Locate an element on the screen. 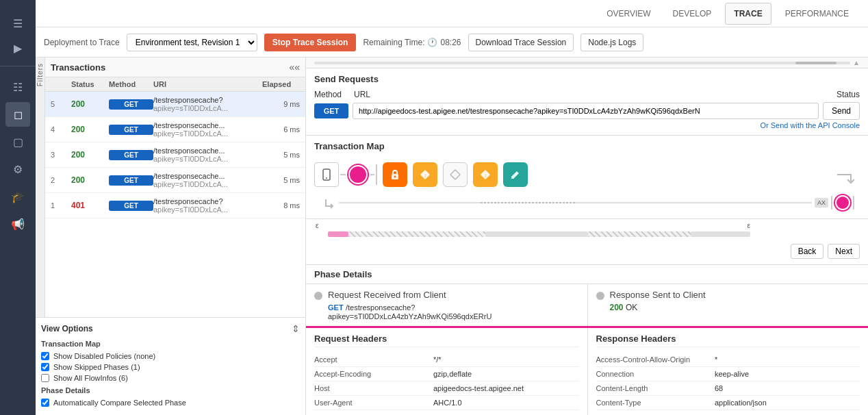  col-uri: URI is located at coordinates (208, 84).